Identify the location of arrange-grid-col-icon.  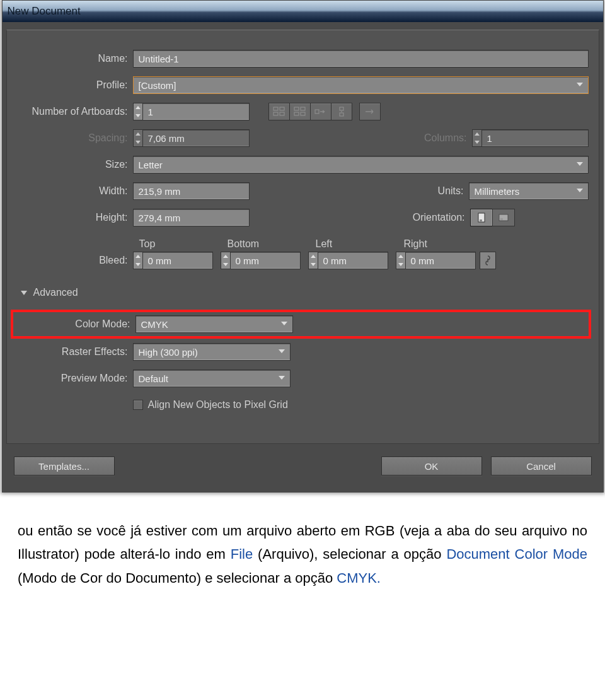
(300, 112).